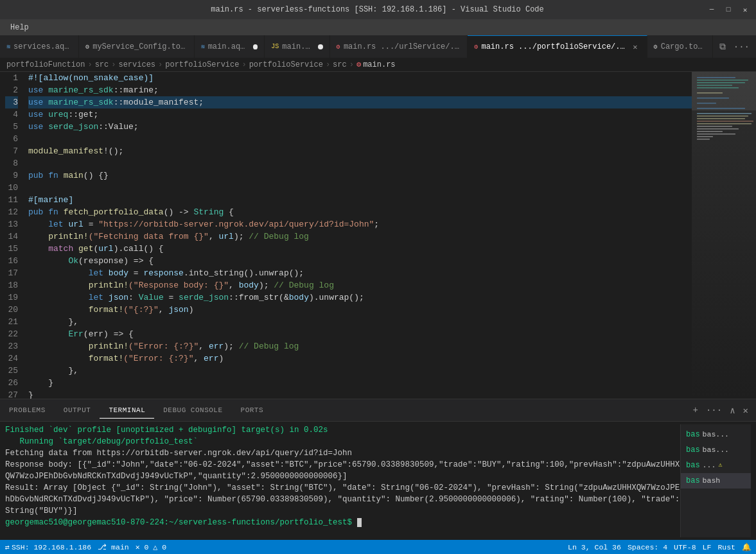 The width and height of the screenshot is (756, 554). Describe the element at coordinates (360, 298) in the screenshot. I see `code-line: let json: Value = serde_json::from_str(&…` at that location.